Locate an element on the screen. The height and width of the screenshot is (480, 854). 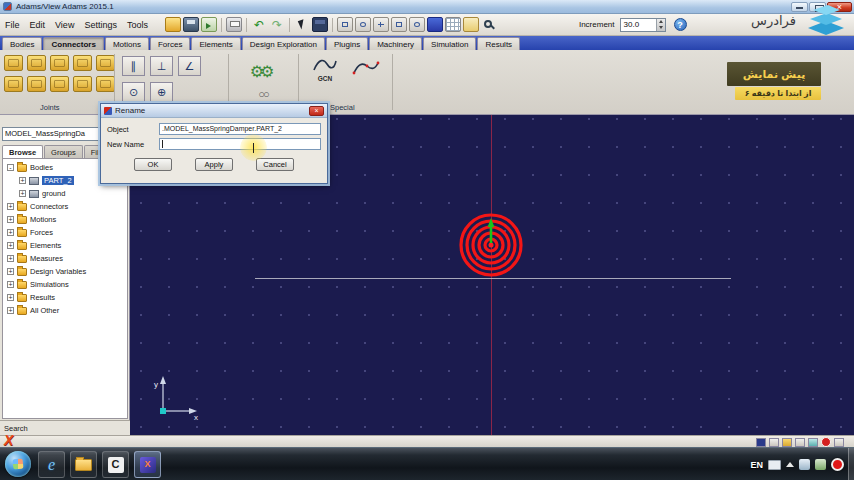
tab-motions: Motions is located at coordinates (127, 44).